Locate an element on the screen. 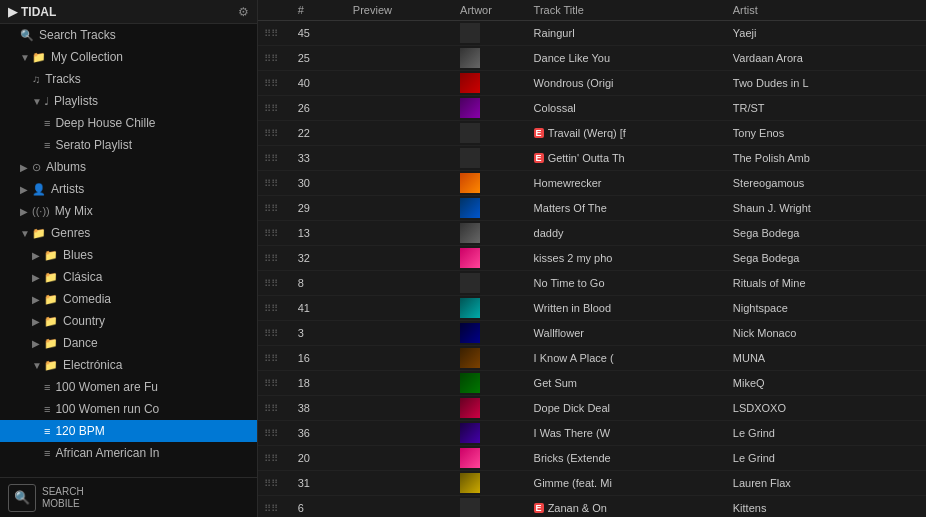 This screenshot has height=517, width=926. table-row: ⠿⠿40Wondrous (OrigiTwo Dudes in L is located at coordinates (592, 84).